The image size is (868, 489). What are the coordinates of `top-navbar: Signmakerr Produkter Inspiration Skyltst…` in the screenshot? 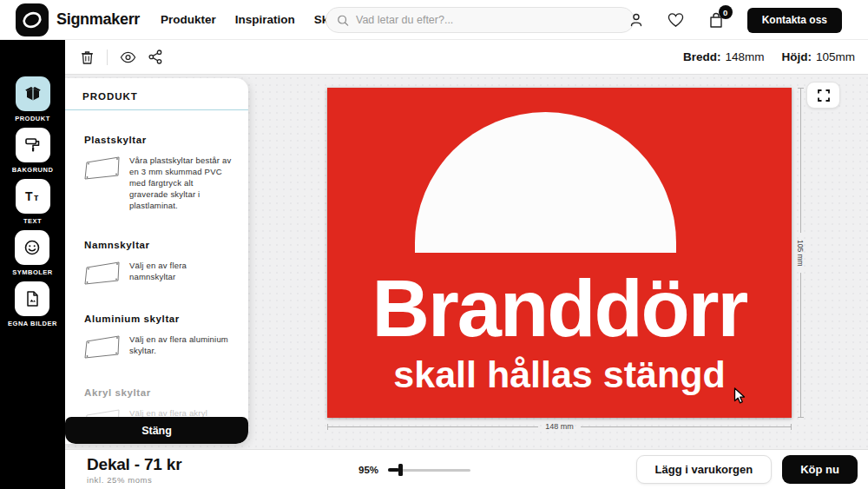 It's located at (434, 20).